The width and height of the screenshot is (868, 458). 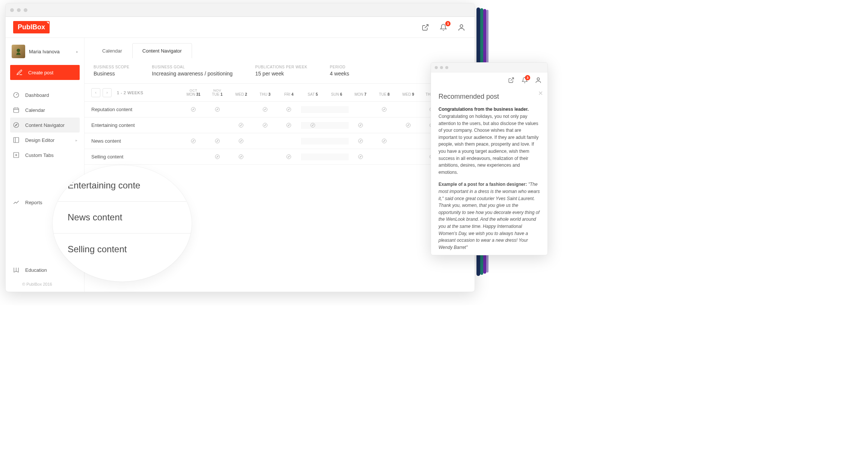 I want to click on sidebar-item-label: Design Editor, so click(x=40, y=140).